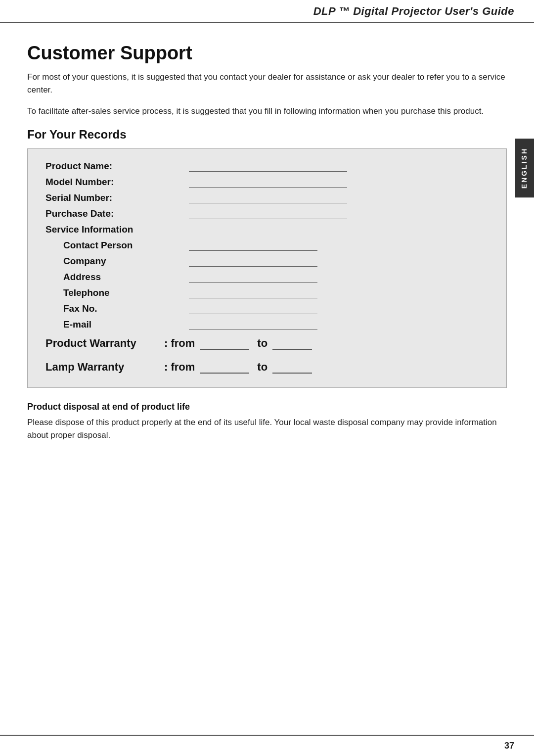  Describe the element at coordinates (268, 171) in the screenshot. I see `product-name-line` at that location.